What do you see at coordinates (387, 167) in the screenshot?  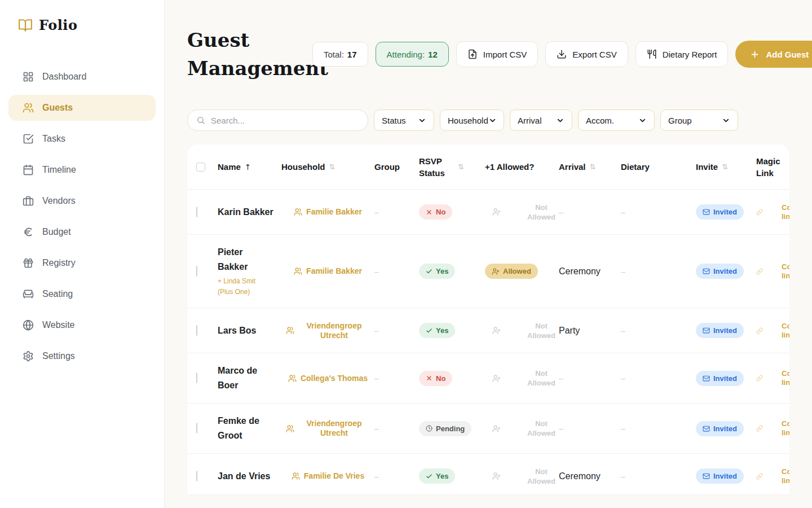 I see `column-label: Group` at bounding box center [387, 167].